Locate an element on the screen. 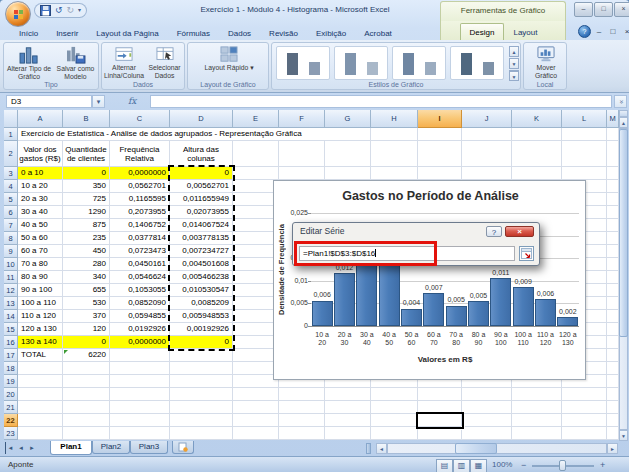 The image size is (629, 472). cell: 0,0450161 is located at coordinates (140, 264).